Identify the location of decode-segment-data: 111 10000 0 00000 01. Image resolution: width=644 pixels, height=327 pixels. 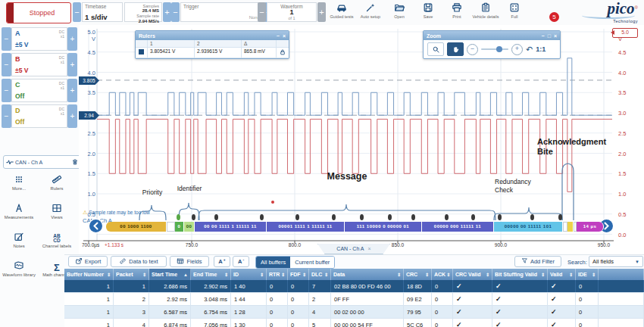
(383, 227).